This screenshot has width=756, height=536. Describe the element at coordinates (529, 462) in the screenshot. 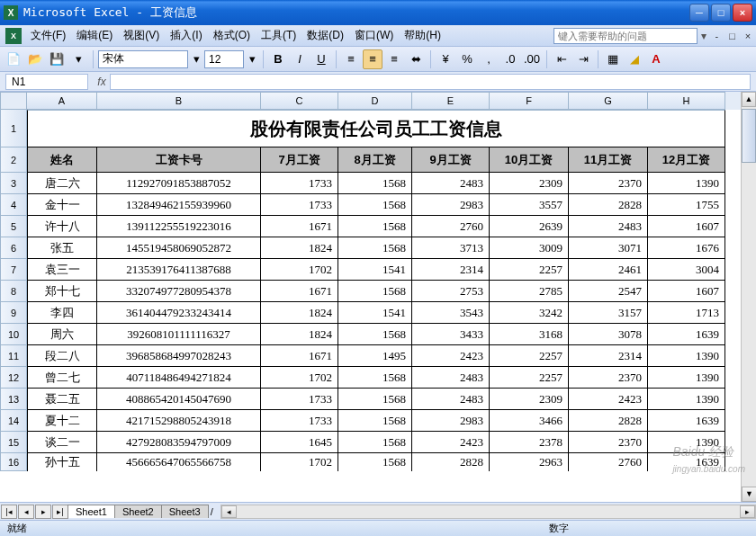

I see `cell: 2963` at that location.